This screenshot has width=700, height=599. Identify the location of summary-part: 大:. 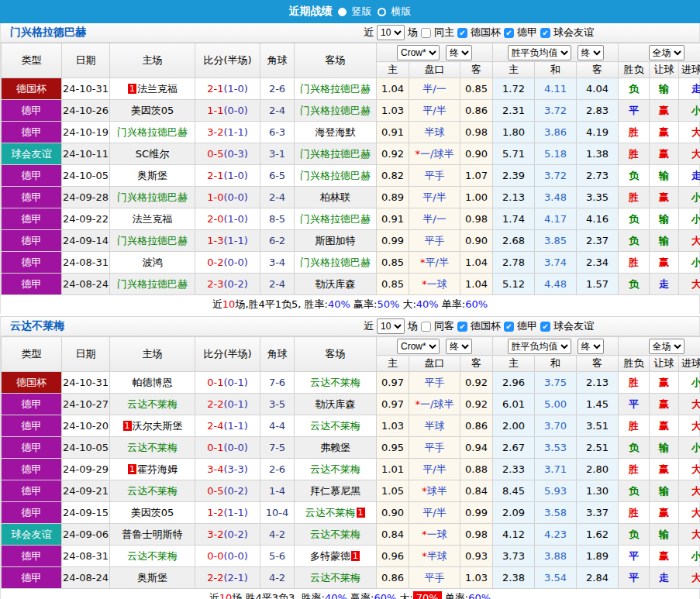
(408, 304).